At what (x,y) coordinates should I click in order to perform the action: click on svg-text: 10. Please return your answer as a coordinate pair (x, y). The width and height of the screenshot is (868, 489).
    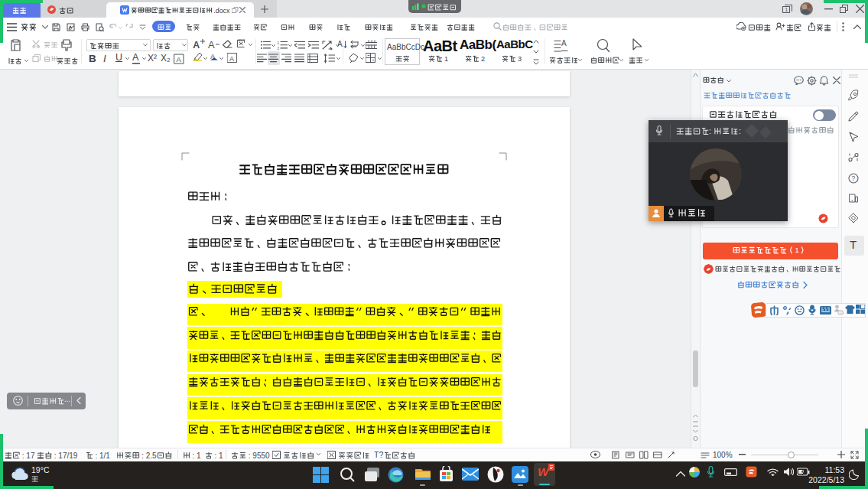
    Looking at the image, I should click on (841, 312).